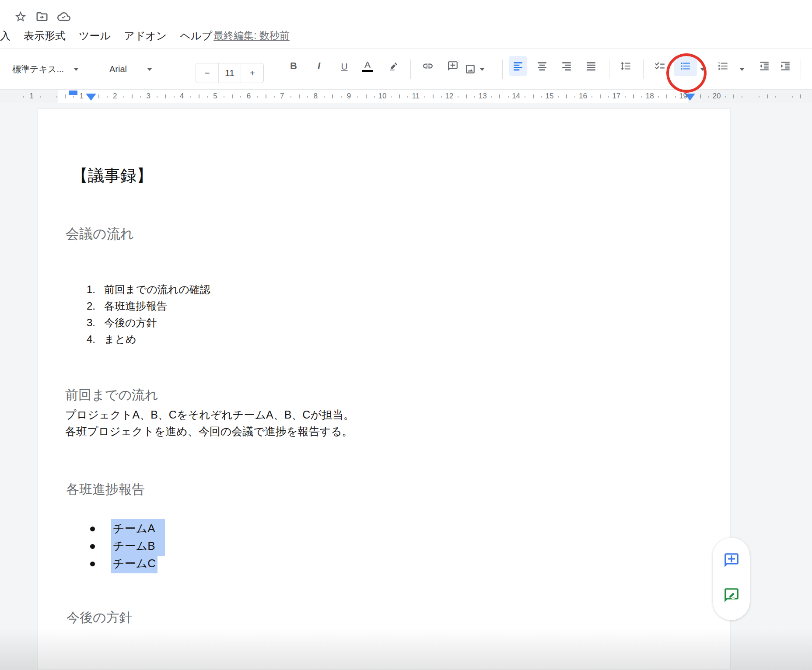  Describe the element at coordinates (91, 97) in the screenshot. I see `left-indent-marker` at that location.